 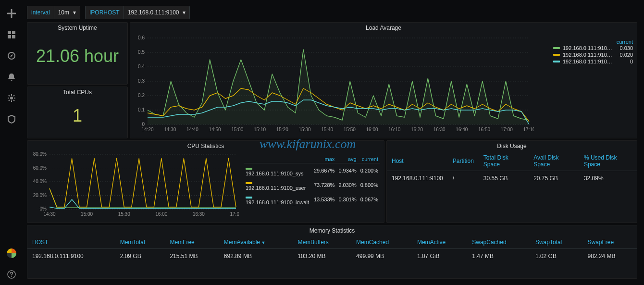 What do you see at coordinates (312, 181) in the screenshot?
I see `cpu-legend: max avg current 192.168.0.111:9100_sys29…` at bounding box center [312, 181].